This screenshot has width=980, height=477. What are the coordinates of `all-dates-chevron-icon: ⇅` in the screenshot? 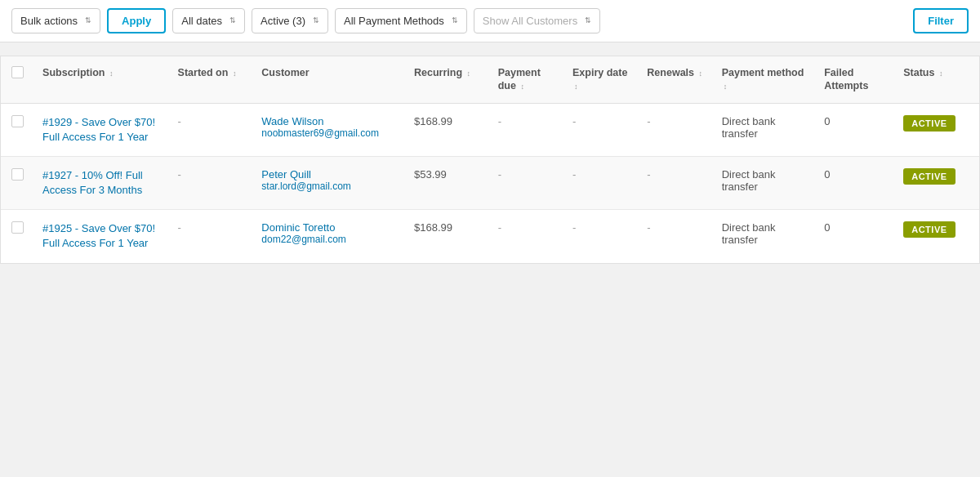 It's located at (233, 21).